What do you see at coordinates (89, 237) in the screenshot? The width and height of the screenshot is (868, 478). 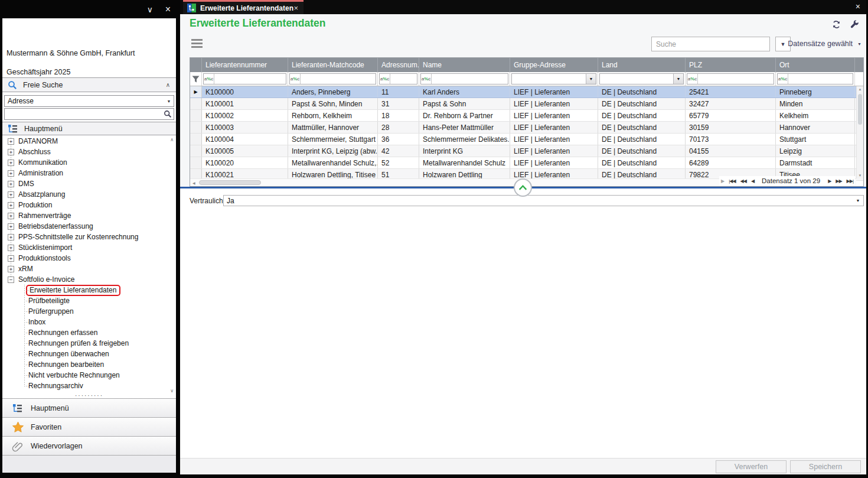 I see `tree-item: +PPS-Schnittstelle zur Kostenrechnung` at bounding box center [89, 237].